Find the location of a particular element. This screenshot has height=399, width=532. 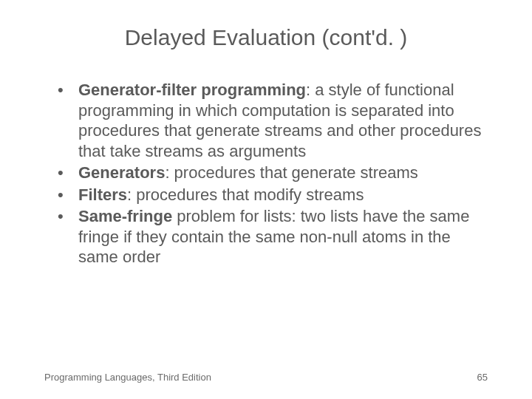

list-item: Filters: procedures that modify streams is located at coordinates (273, 195).